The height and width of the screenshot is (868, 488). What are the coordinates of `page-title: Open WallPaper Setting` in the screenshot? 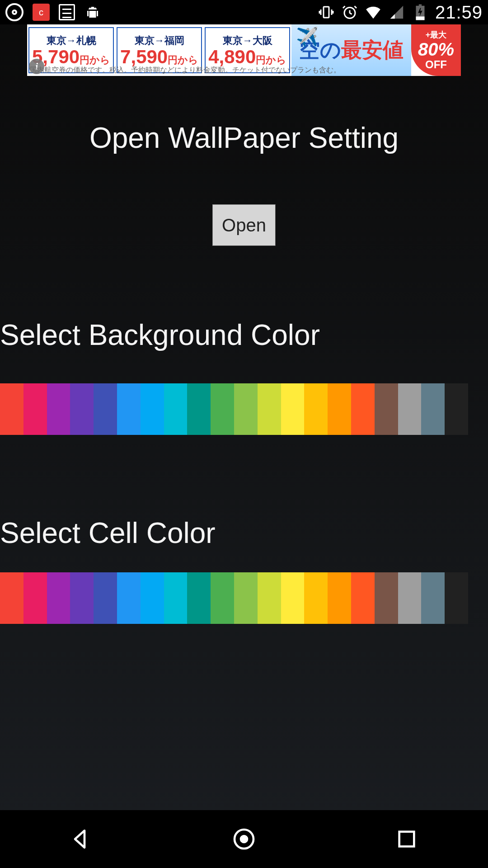 It's located at (244, 138).